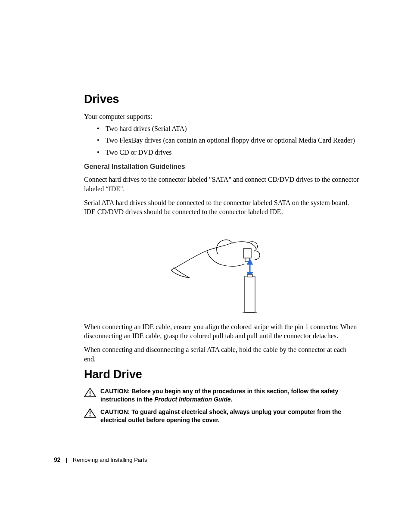  What do you see at coordinates (230, 395) in the screenshot?
I see `caution-text: CAUTION: Before you begin any of the pro…` at bounding box center [230, 395].